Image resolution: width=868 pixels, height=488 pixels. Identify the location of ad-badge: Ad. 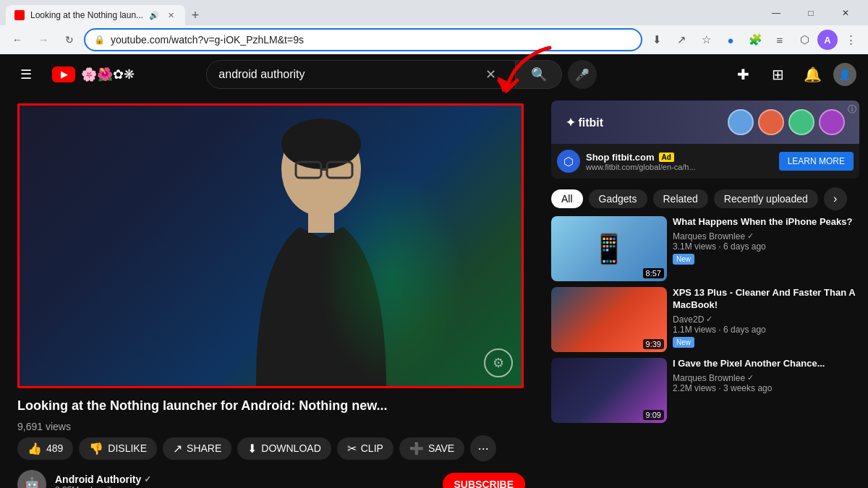
(667, 158).